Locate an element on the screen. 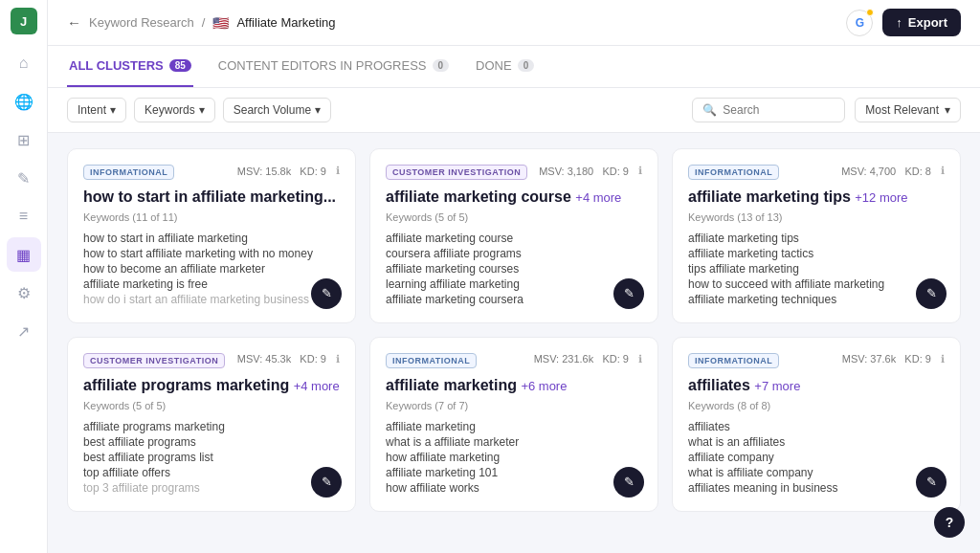 This screenshot has height=553, width=980. keyword-item: affiliates is located at coordinates (816, 427).